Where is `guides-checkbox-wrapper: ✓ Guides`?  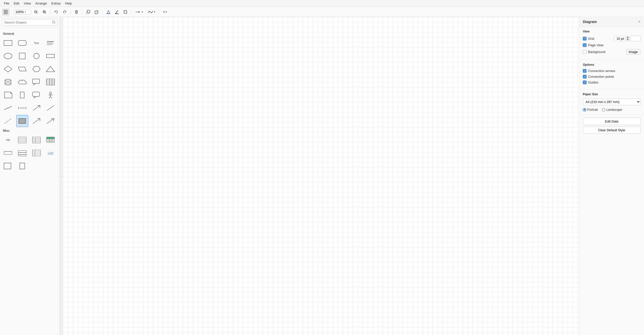 guides-checkbox-wrapper: ✓ Guides is located at coordinates (590, 83).